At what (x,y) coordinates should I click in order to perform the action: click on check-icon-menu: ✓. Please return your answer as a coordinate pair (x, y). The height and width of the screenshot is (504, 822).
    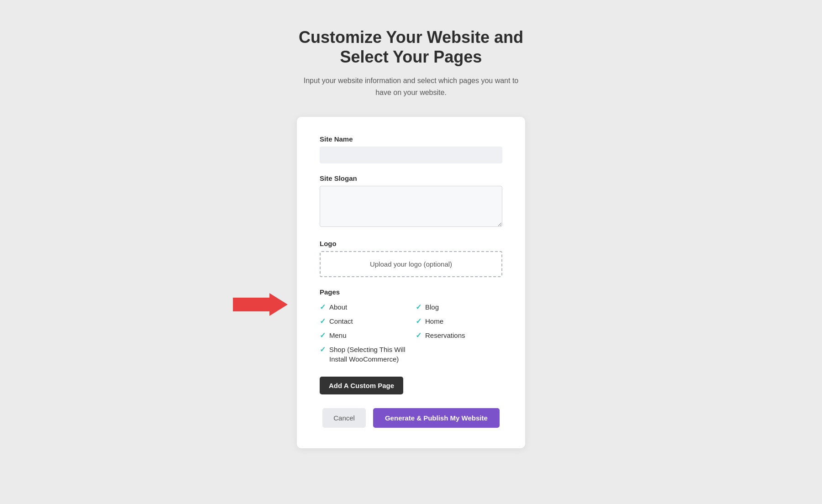
    Looking at the image, I should click on (322, 335).